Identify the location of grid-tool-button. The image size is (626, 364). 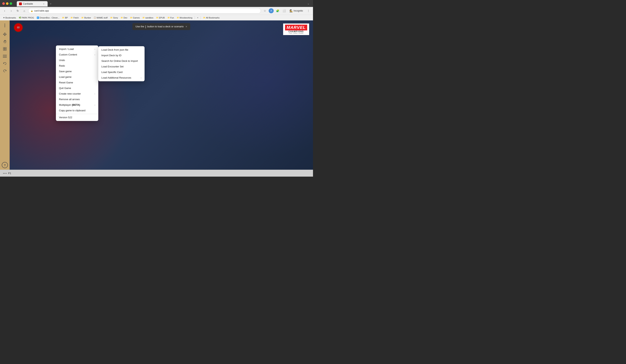
(5, 49).